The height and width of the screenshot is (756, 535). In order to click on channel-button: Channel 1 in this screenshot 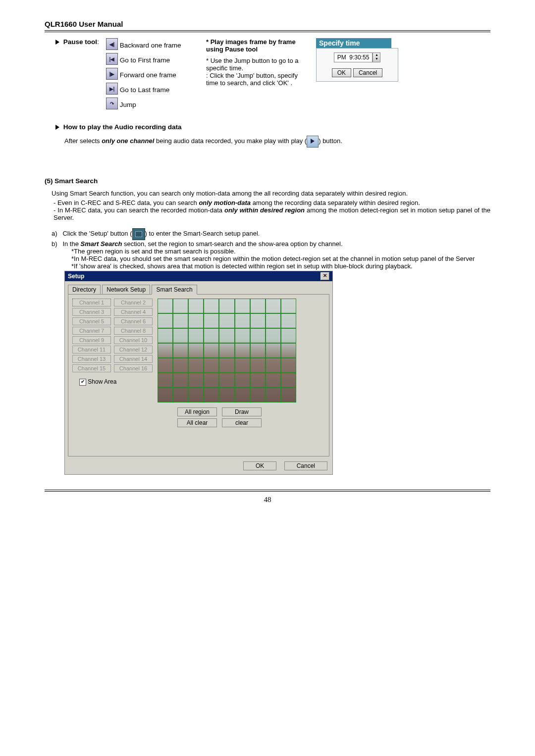, I will do `click(92, 302)`.